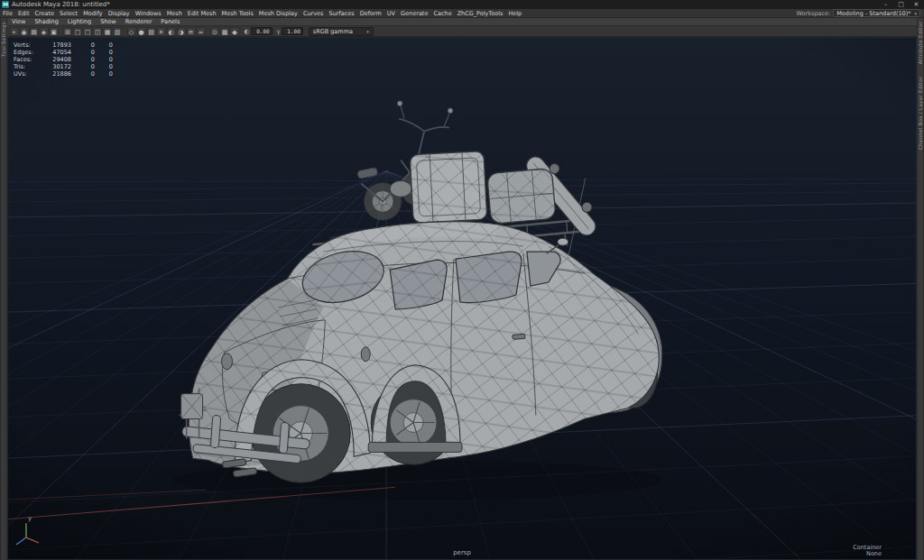 The width and height of the screenshot is (924, 560). I want to click on minimize-button: –, so click(886, 5).